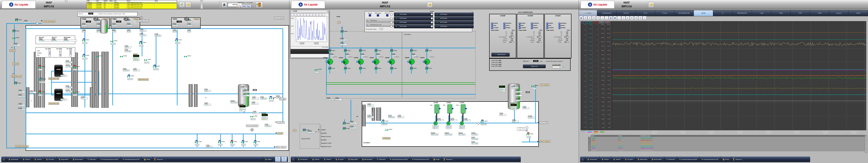 The height and width of the screenshot is (163, 868). I want to click on taskbar-icon: ▮, so click(73, 159).